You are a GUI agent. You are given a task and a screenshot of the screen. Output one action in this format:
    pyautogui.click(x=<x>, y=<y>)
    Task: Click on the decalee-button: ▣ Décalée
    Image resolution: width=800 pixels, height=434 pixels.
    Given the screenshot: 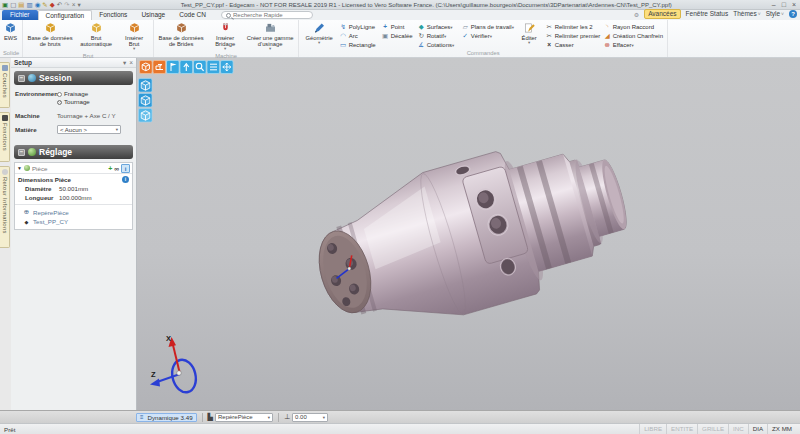 What is the action you would take?
    pyautogui.click(x=397, y=36)
    